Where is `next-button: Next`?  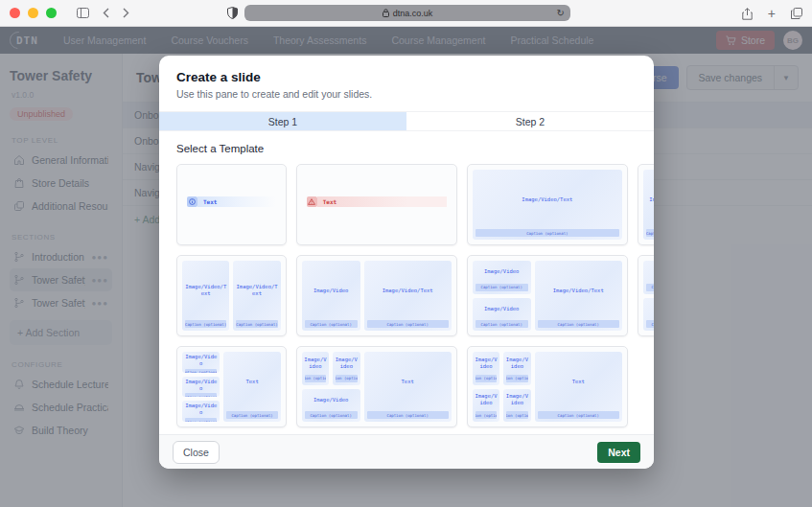
next-button: Next is located at coordinates (619, 452).